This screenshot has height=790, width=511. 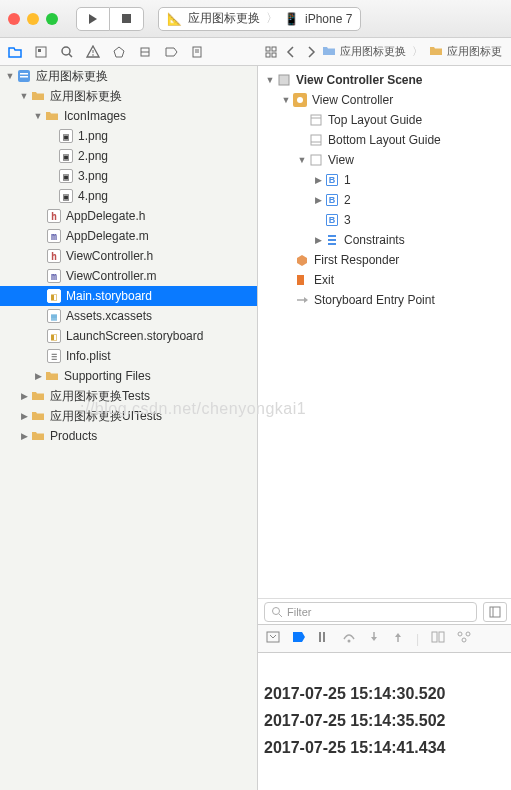 I want to click on outline-filter-bar: Filter, so click(x=384, y=611).